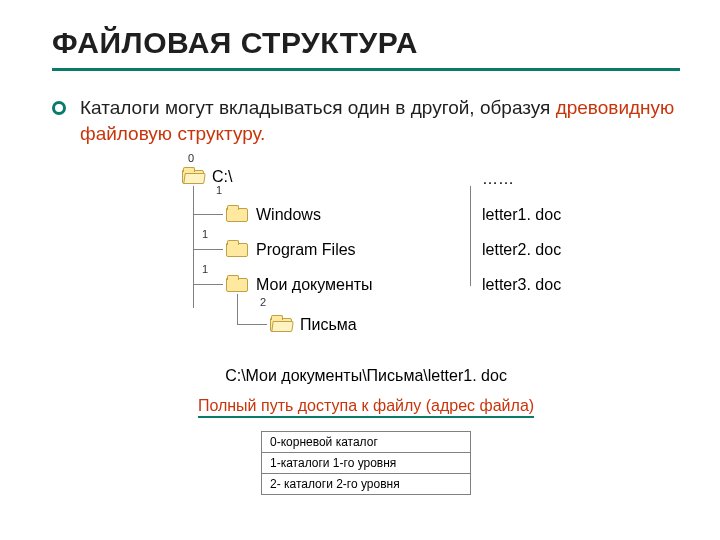 Image resolution: width=720 pixels, height=540 pixels. Describe the element at coordinates (522, 250) in the screenshot. I see `file-item: letter2. doc` at that location.